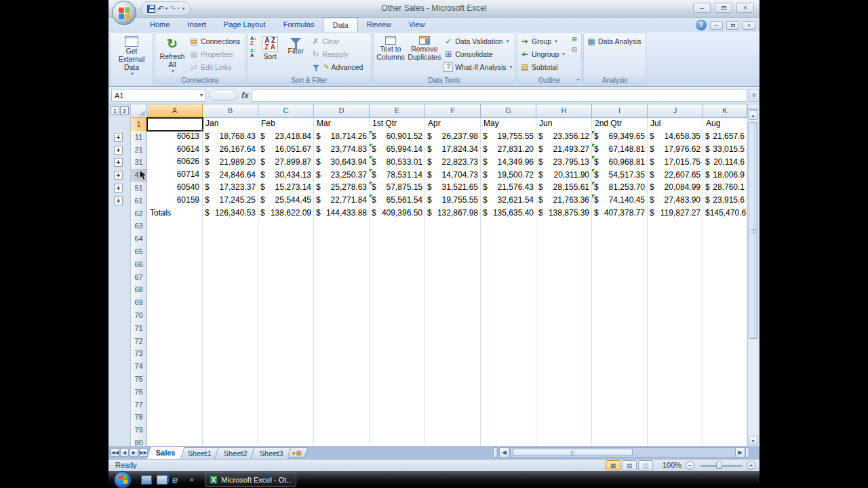 The width and height of the screenshot is (868, 488). I want to click on cell: $24,846.64, so click(231, 176).